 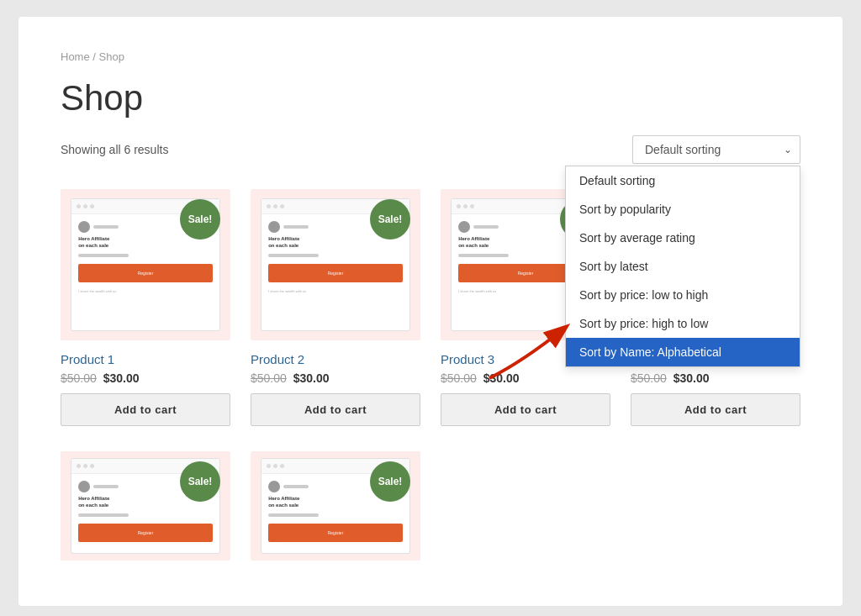 What do you see at coordinates (501, 378) in the screenshot?
I see `price-new-3: $30.00` at bounding box center [501, 378].